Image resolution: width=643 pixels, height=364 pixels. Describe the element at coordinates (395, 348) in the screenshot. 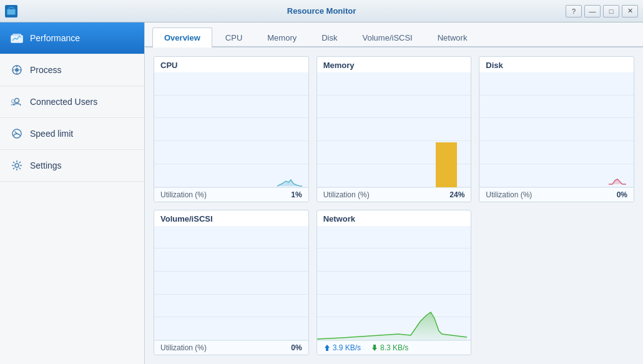

I see `network-download-value: 8.3 KB/s` at that location.